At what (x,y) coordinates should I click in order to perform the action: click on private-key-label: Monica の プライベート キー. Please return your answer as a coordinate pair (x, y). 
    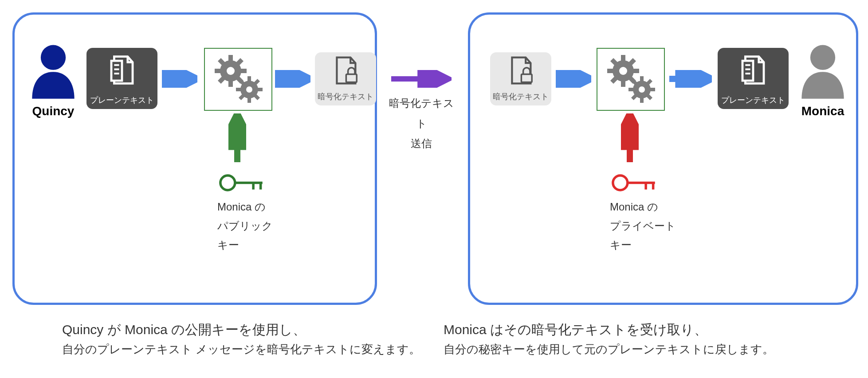
    Looking at the image, I should click on (643, 226).